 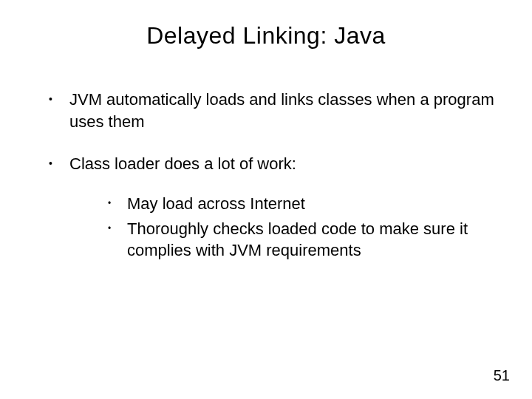 What do you see at coordinates (273, 111) in the screenshot?
I see `bullet-item: JVM automatically loads and links classe…` at bounding box center [273, 111].